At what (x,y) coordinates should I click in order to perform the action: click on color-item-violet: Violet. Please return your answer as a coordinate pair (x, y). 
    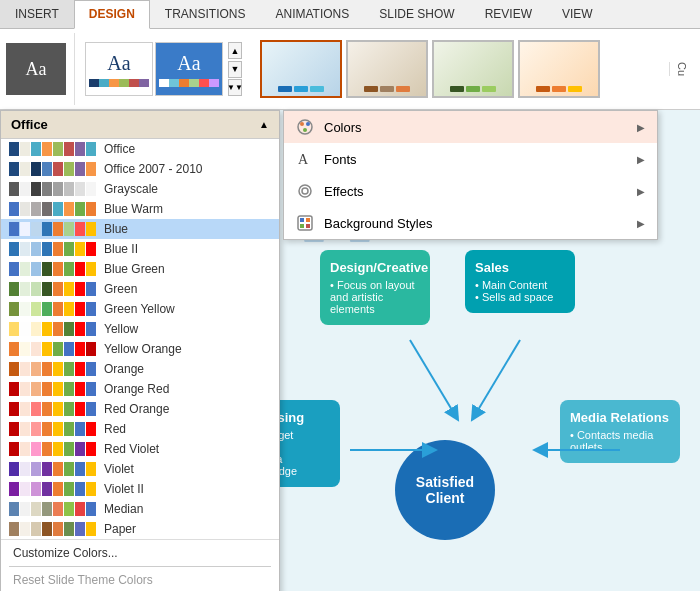
    Looking at the image, I should click on (140, 469).